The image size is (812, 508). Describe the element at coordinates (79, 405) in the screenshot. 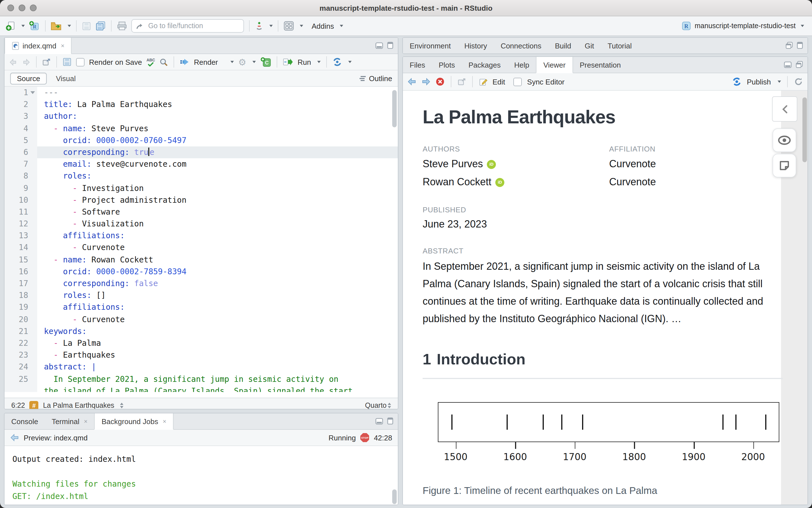

I see `section-selector: La Palma Earthquakes` at that location.